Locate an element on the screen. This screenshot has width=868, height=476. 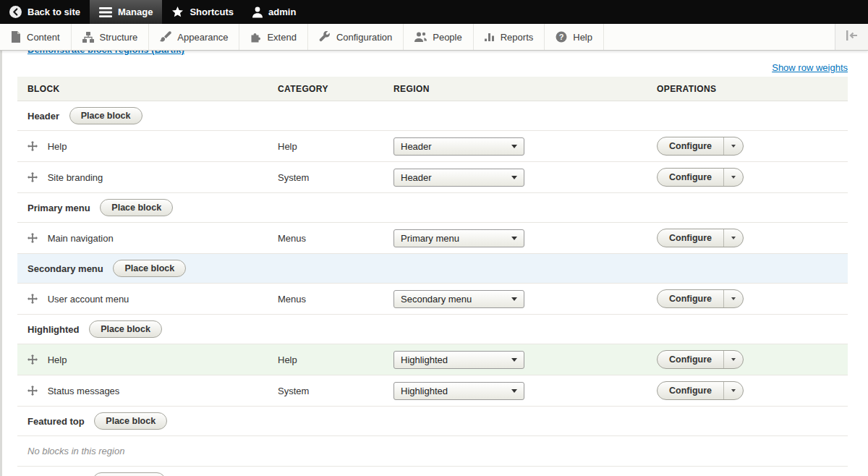
region-select-value: Header is located at coordinates (417, 178).